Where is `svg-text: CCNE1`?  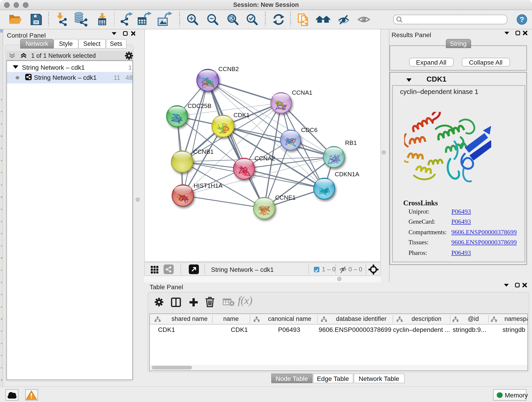 svg-text: CCNE1 is located at coordinates (285, 197).